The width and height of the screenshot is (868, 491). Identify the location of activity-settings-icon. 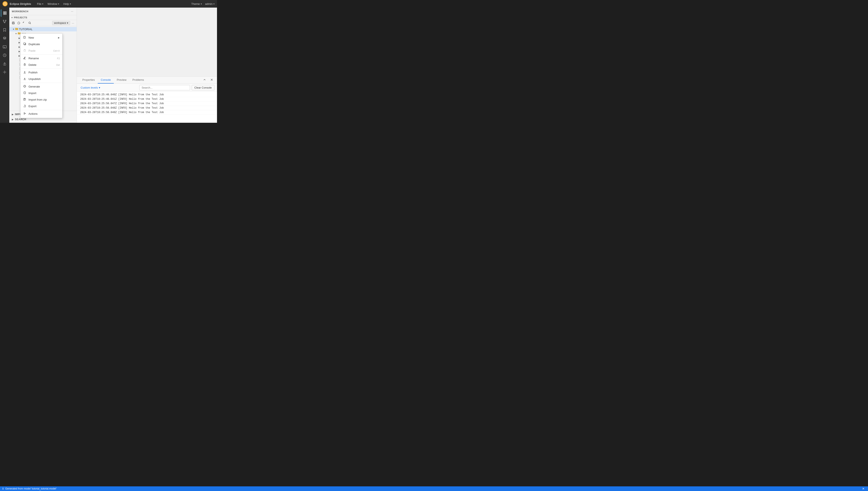
(5, 72).